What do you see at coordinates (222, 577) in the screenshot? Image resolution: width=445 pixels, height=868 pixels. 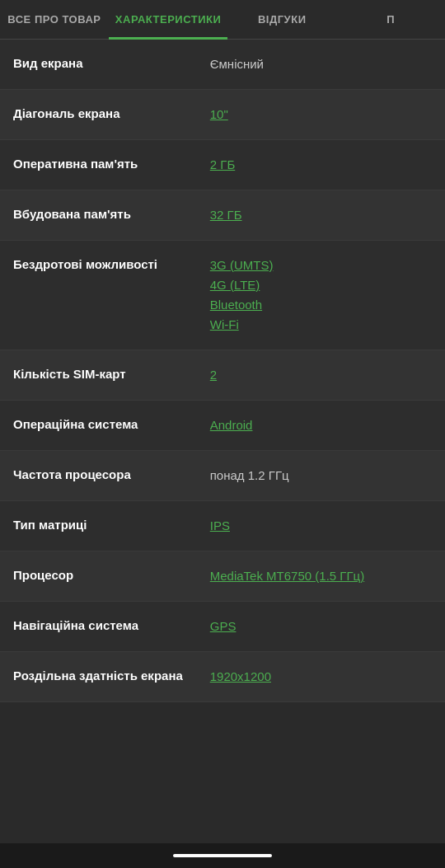 I see `spec-row-cpu: Процесор MediaTek MT6750 (1.5 ГГц)` at bounding box center [222, 577].